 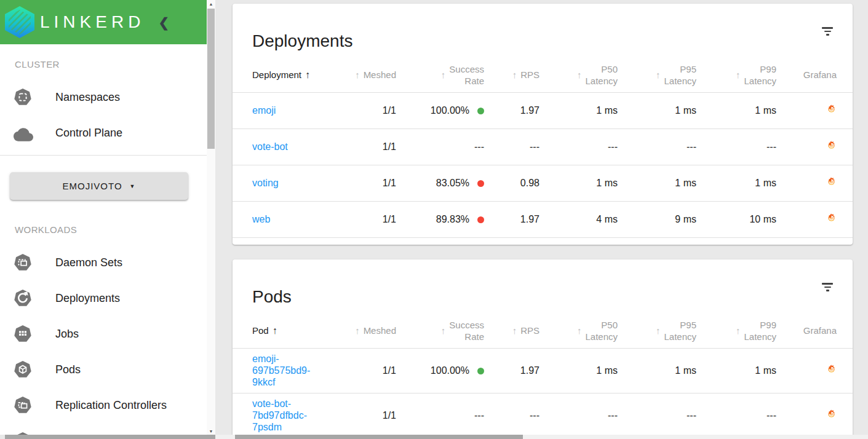 I want to click on table-row: emoji 1/1 100.00% 1.97 1 ms 1 ms 1 ms, so click(x=543, y=111).